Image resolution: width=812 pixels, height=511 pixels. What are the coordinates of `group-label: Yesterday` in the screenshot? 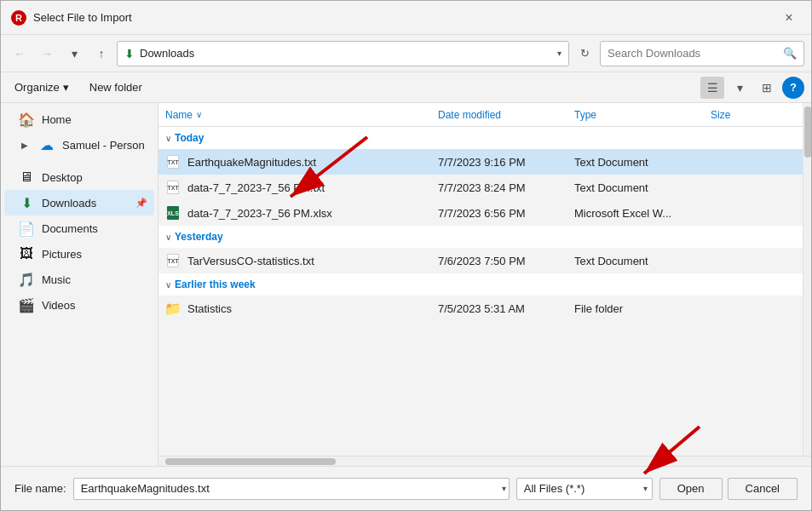 It's located at (199, 237).